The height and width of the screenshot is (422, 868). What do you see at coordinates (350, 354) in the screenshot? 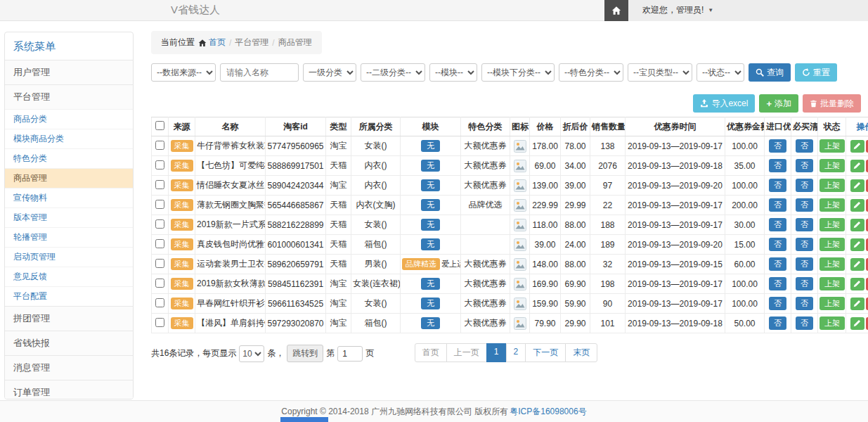
I see `jump-page-input` at bounding box center [350, 354].